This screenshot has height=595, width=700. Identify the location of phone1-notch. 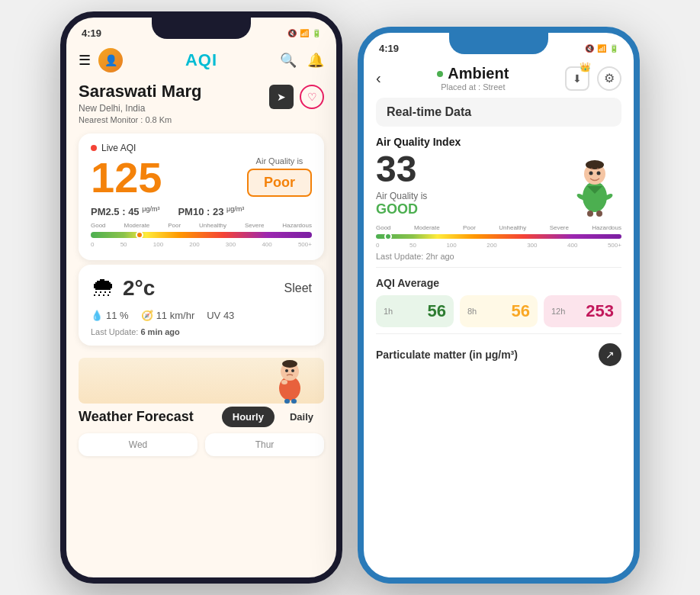
(201, 28).